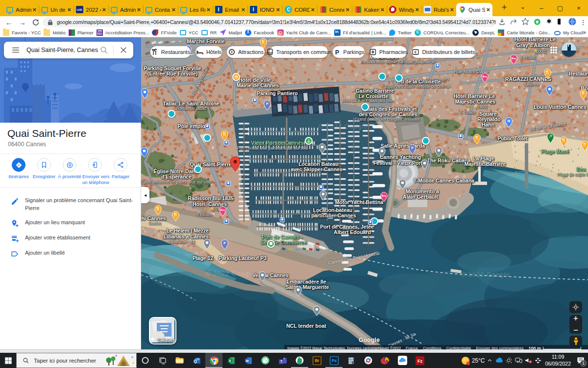  I want to click on svg-text: Ps, so click(334, 361).